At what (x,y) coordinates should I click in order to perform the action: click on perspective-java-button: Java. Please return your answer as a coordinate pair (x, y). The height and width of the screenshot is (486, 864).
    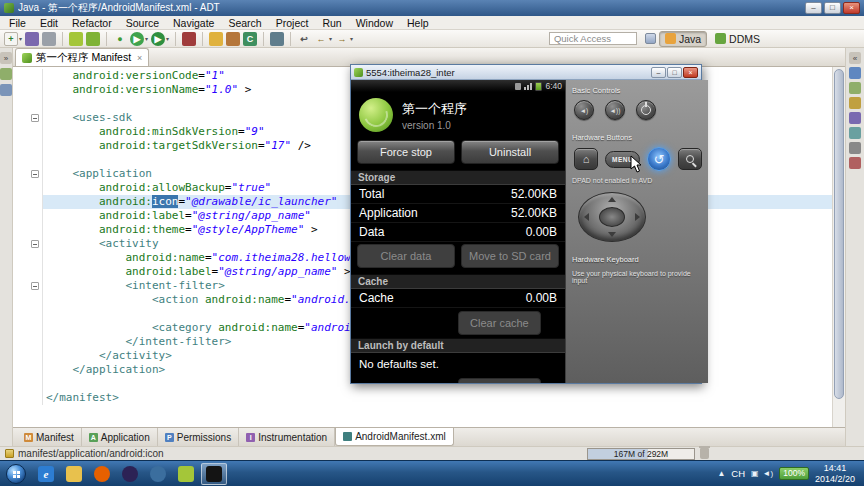
    Looking at the image, I should click on (683, 39).